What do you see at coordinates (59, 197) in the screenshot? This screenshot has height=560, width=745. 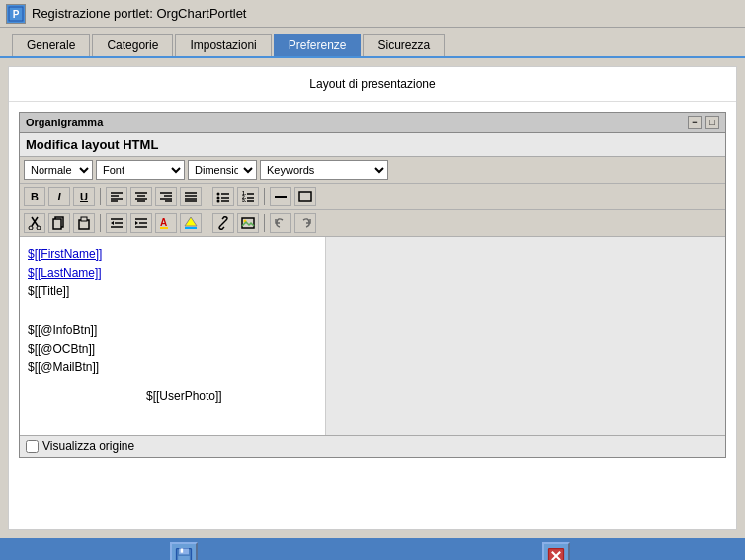 I see `italic-button: I` at bounding box center [59, 197].